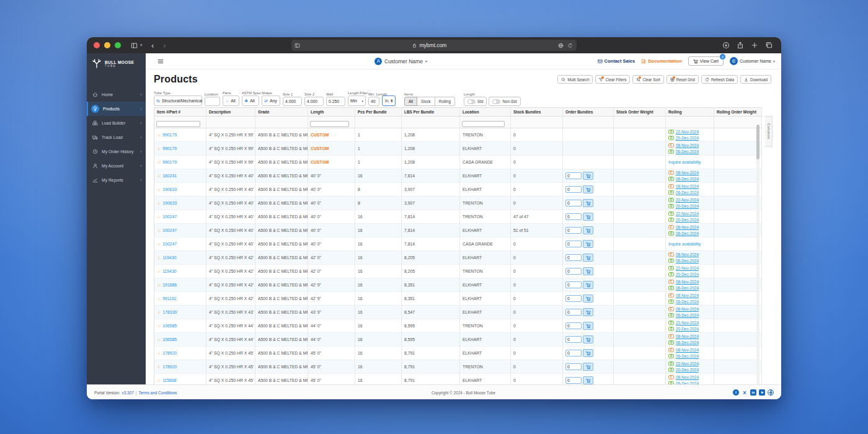  I want to click on grid-scrollbar, so click(758, 255).